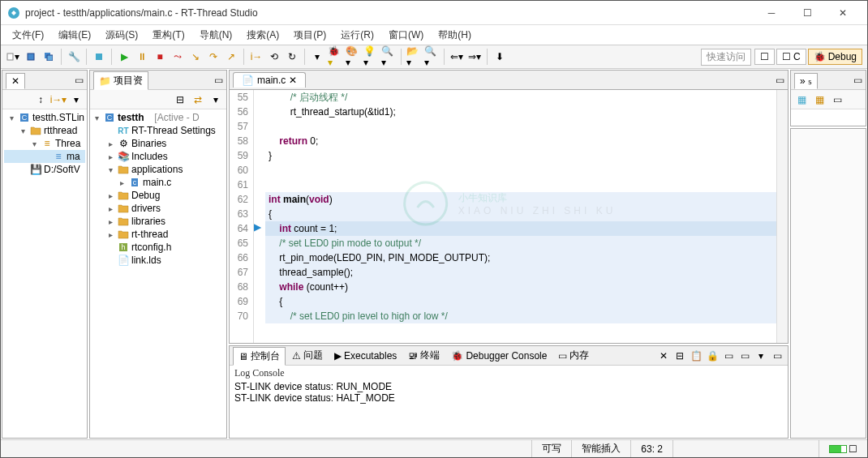 The width and height of the screenshot is (868, 458). What do you see at coordinates (843, 13) in the screenshot?
I see `close-button: ✕` at bounding box center [843, 13].